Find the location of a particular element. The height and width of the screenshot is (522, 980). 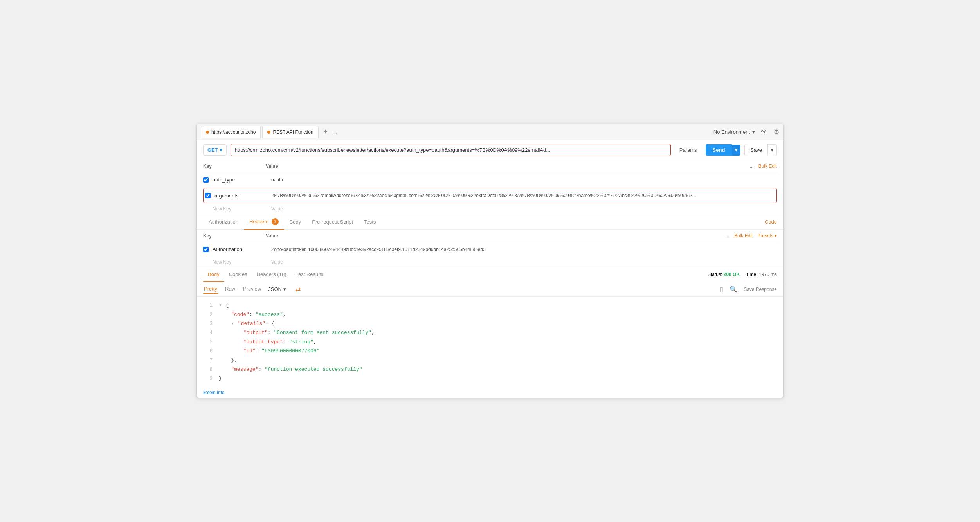

headers-key-header: Key is located at coordinates (234, 236).